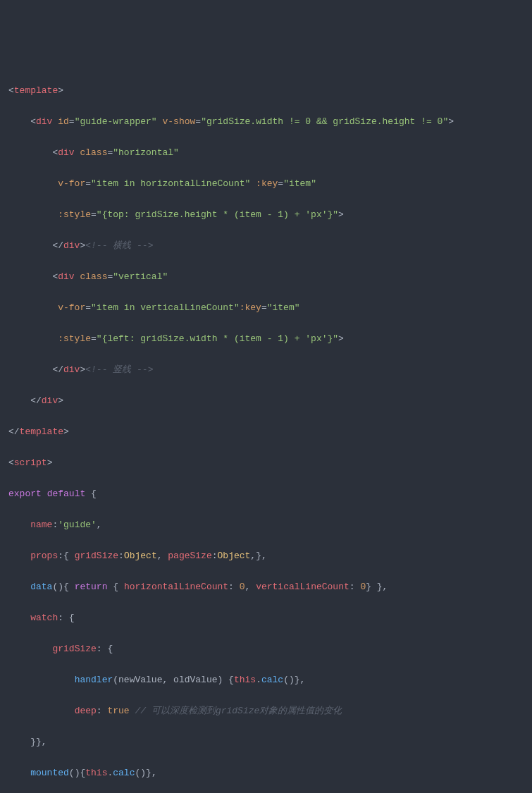 The image size is (532, 793). What do you see at coordinates (266, 277) in the screenshot?
I see `code-line: <div class="vertical"` at bounding box center [266, 277].